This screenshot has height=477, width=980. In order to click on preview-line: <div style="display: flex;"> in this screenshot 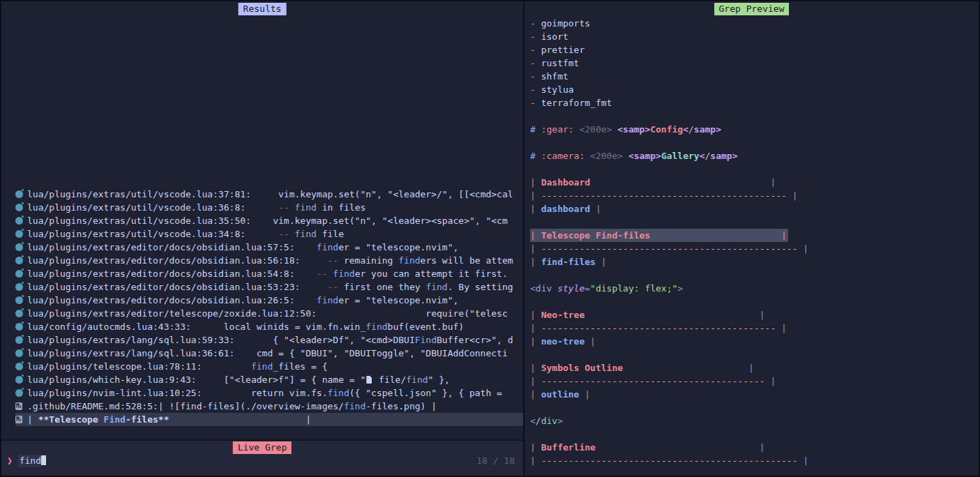, I will do `click(755, 289)`.